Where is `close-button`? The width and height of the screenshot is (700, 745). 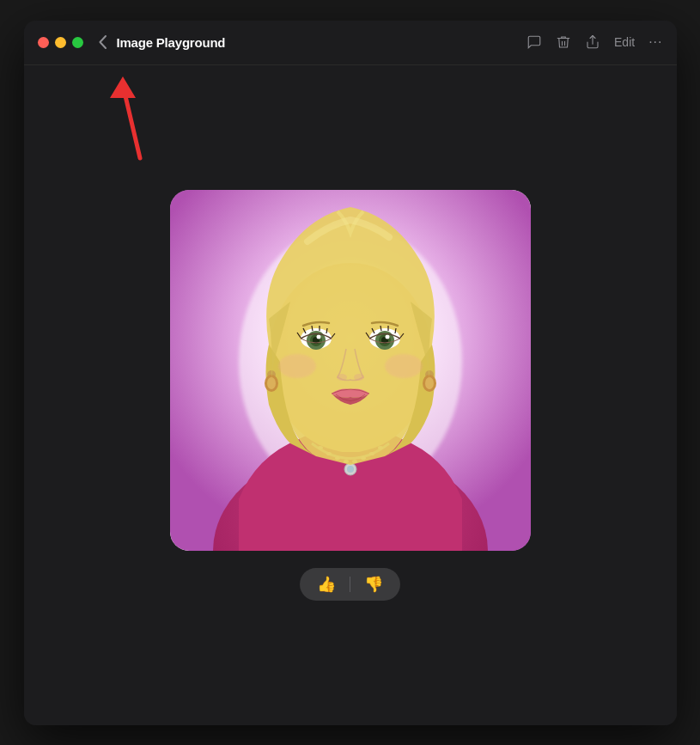
close-button is located at coordinates (43, 43).